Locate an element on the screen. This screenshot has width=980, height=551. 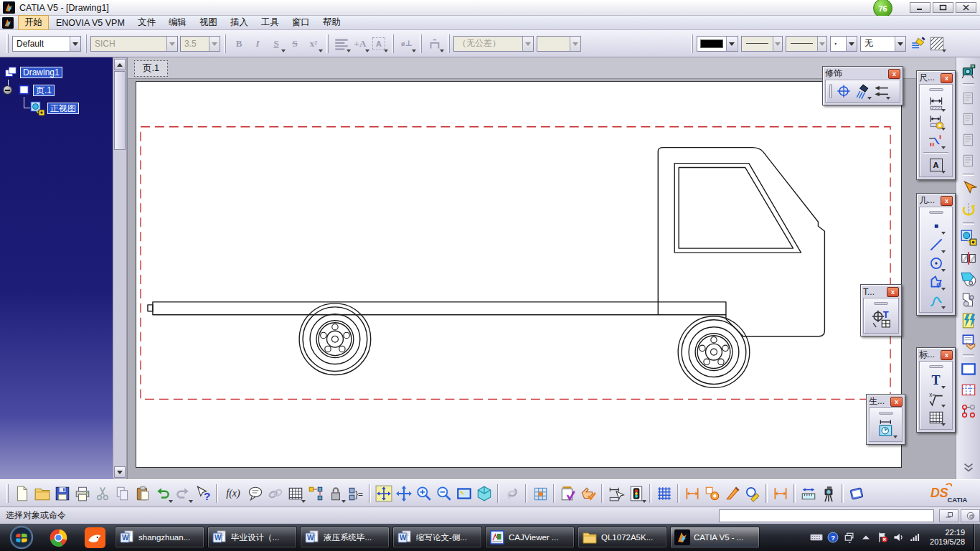
tolerance-value-combo is located at coordinates (559, 44).